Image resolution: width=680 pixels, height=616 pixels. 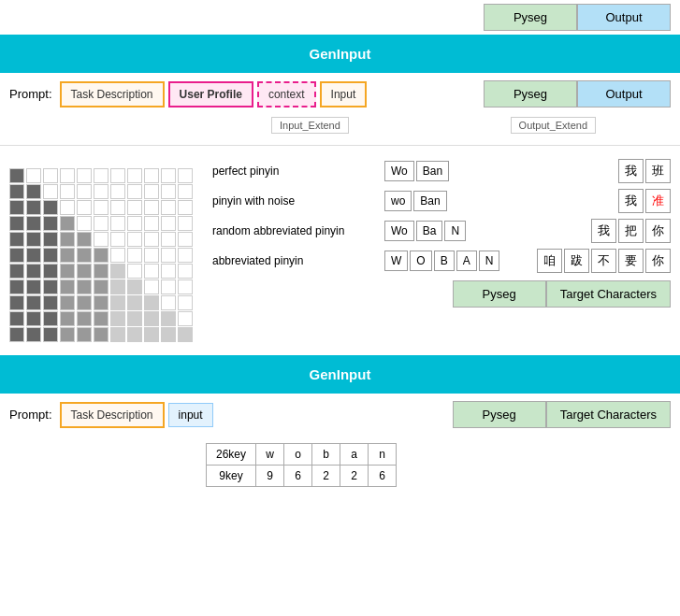 What do you see at coordinates (490, 261) in the screenshot?
I see `token-3-4: N` at bounding box center [490, 261].